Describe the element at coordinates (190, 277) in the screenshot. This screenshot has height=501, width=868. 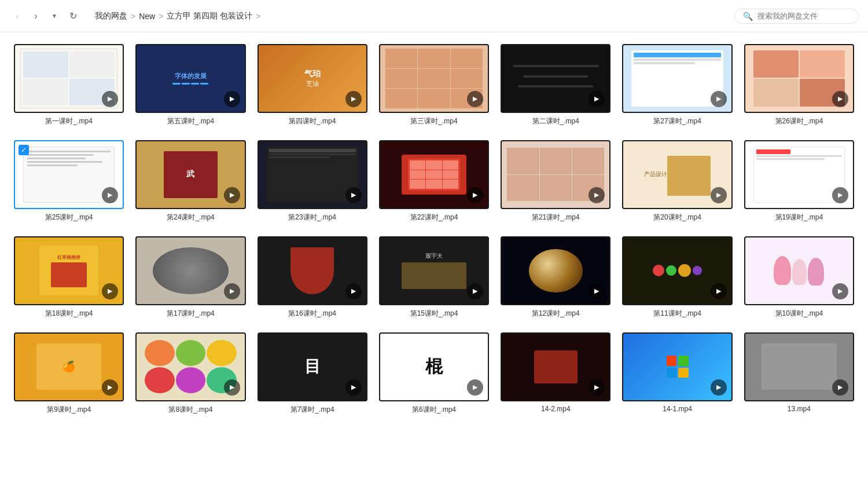
I see `file-card: ▶第17课时_.mp4` at that location.